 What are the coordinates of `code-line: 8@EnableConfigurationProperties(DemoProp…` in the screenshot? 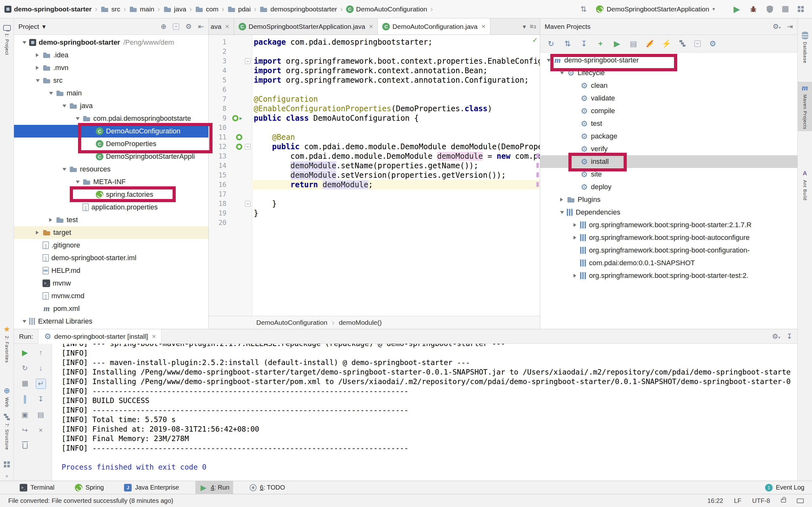 It's located at (374, 109).